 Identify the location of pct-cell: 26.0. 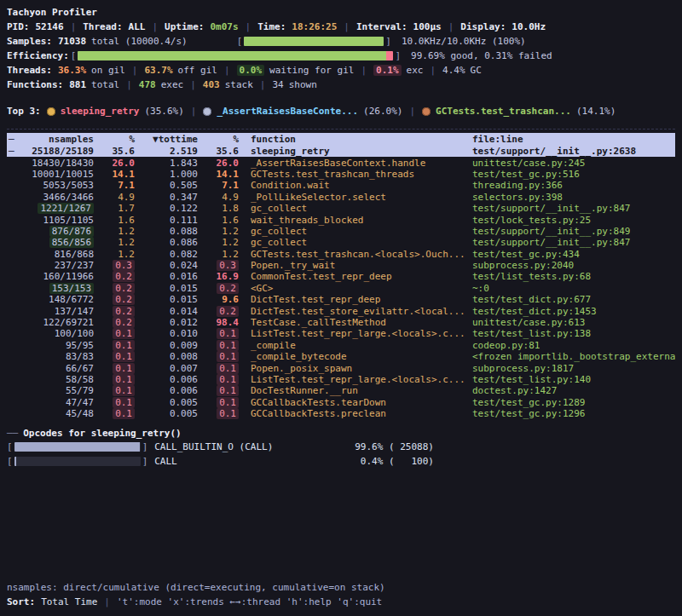
(119, 164).